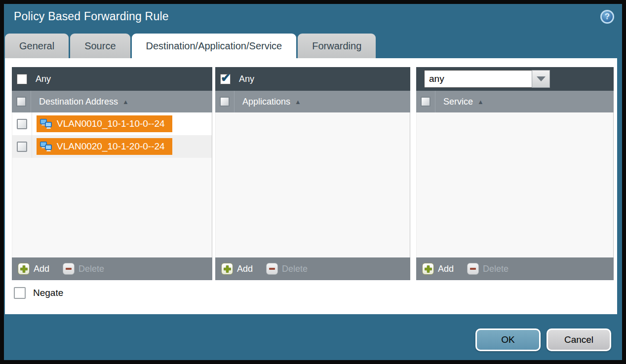  Describe the element at coordinates (191, 46) in the screenshot. I see `tab-bar: General Source Destination/Application/S…` at that location.